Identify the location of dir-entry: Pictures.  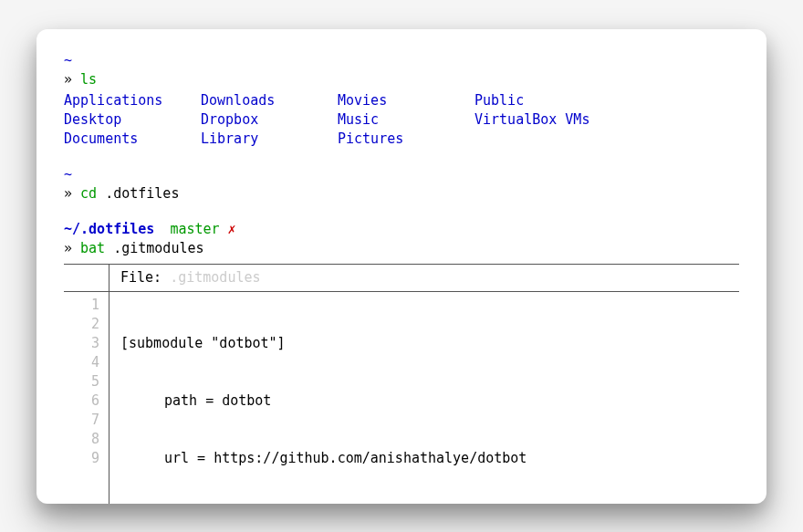
(406, 139).